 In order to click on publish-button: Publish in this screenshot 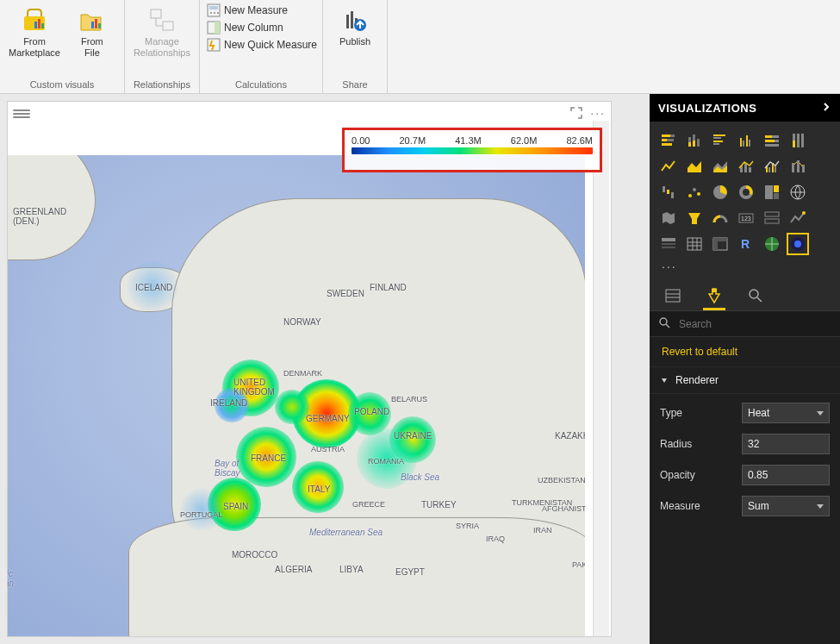, I will do `click(355, 26)`.